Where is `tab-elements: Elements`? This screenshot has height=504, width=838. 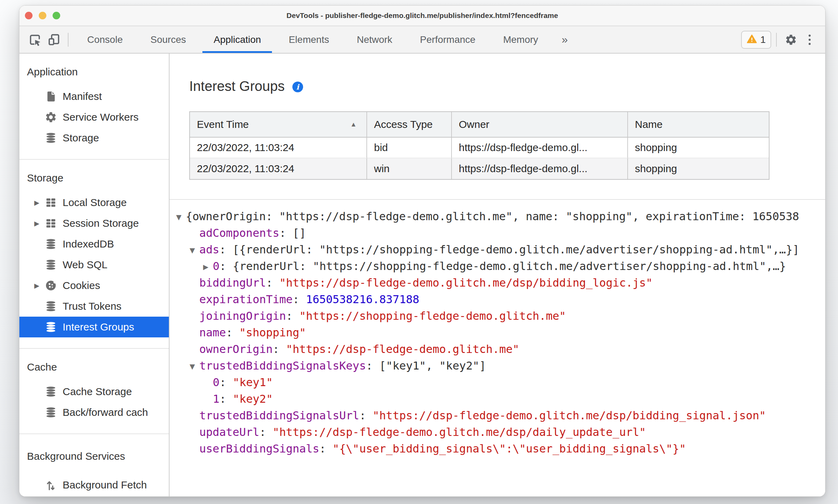
tab-elements: Elements is located at coordinates (309, 39).